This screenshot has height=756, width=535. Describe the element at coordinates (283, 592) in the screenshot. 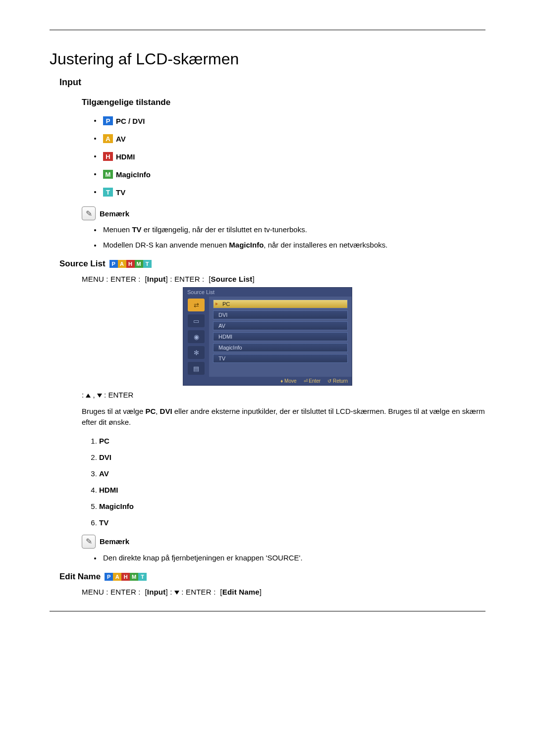

I see `menu-path-edit-name: MENU : ENTER : [Input] : : ENTER : [Edit…` at that location.